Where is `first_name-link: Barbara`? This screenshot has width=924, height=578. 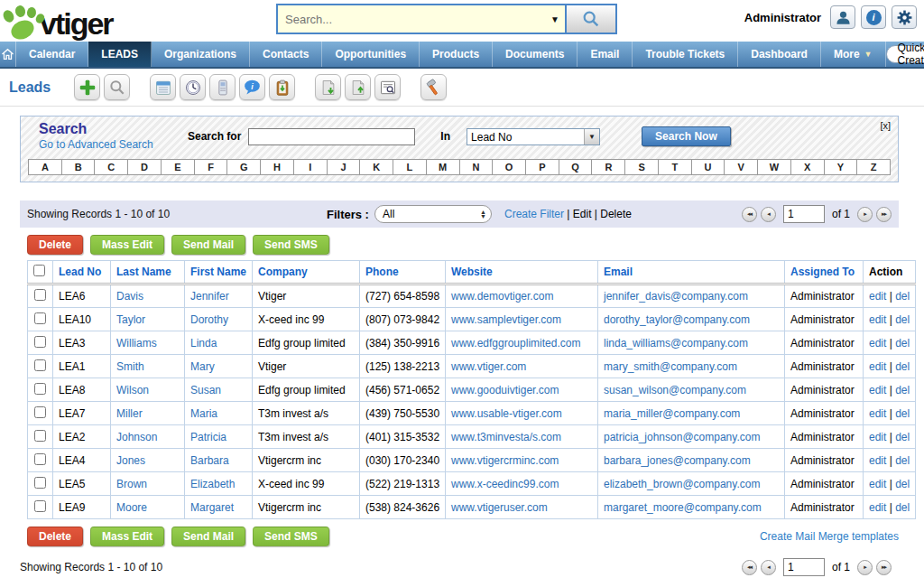
first_name-link: Barbara is located at coordinates (209, 461).